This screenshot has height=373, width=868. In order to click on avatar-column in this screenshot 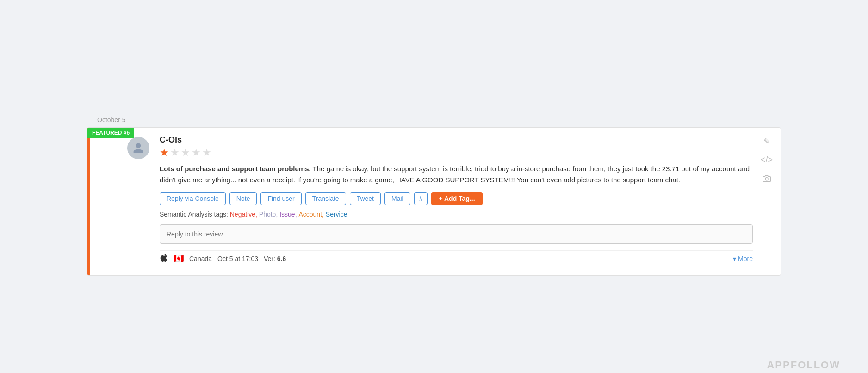, I will do `click(138, 147)`.